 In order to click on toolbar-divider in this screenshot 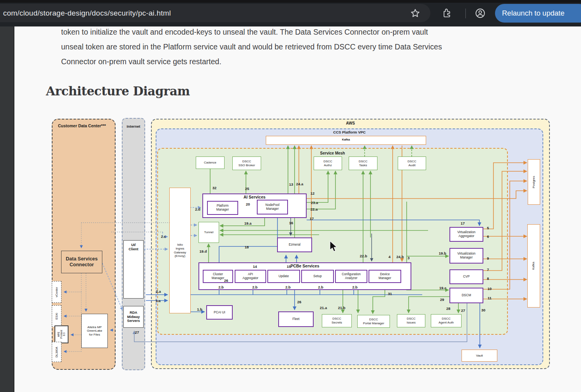, I will do `click(465, 13)`.